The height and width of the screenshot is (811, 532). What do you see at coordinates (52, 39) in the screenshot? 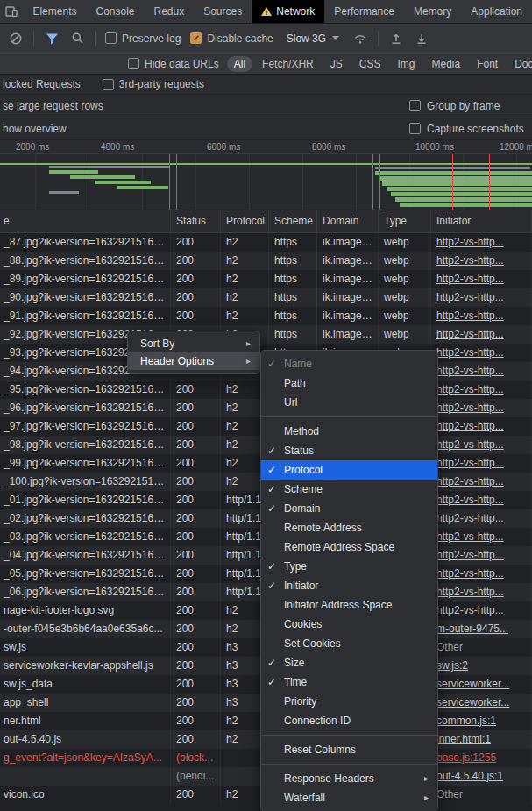
I see `filter-icon` at bounding box center [52, 39].